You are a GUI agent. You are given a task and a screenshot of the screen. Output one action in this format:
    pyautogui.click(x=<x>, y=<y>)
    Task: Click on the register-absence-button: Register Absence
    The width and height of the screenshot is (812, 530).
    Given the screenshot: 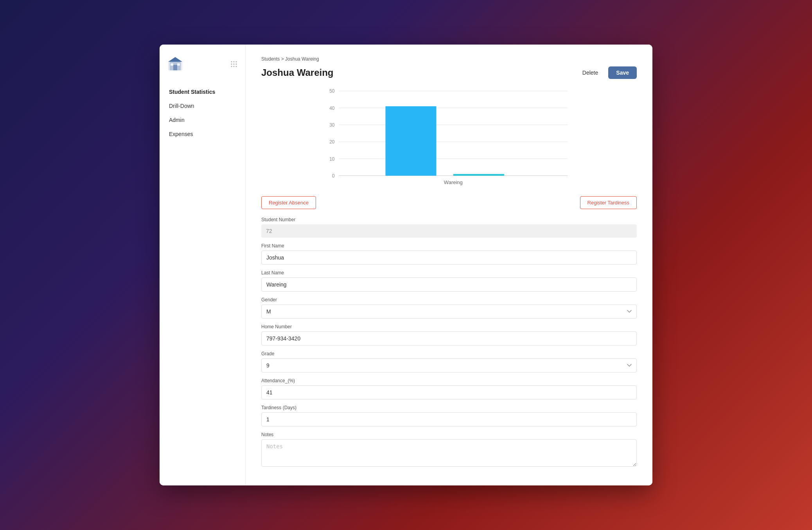 What is the action you would take?
    pyautogui.click(x=289, y=202)
    